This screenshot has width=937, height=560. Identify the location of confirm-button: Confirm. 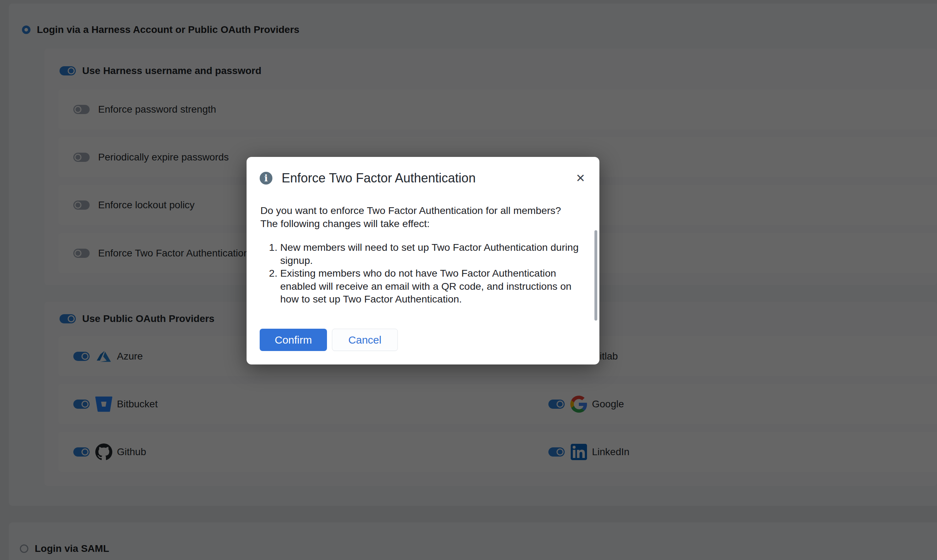
(293, 340).